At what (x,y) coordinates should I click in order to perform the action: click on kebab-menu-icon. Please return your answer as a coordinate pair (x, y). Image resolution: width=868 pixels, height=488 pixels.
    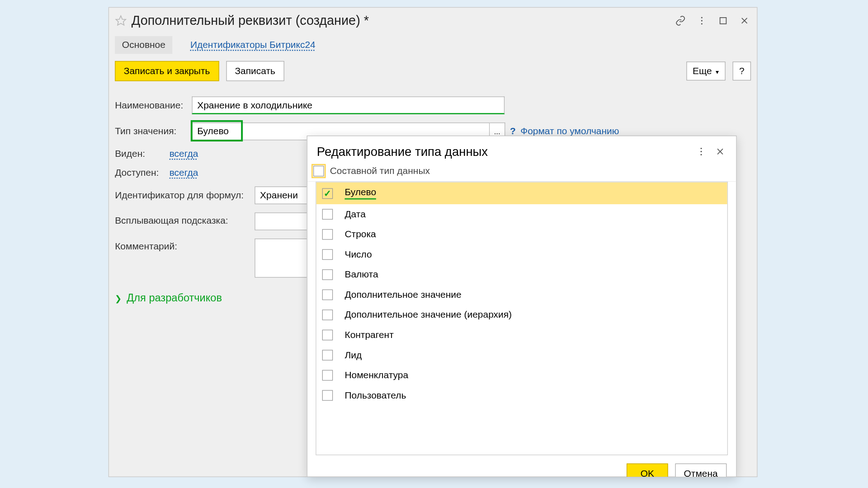
    Looking at the image, I should click on (702, 21).